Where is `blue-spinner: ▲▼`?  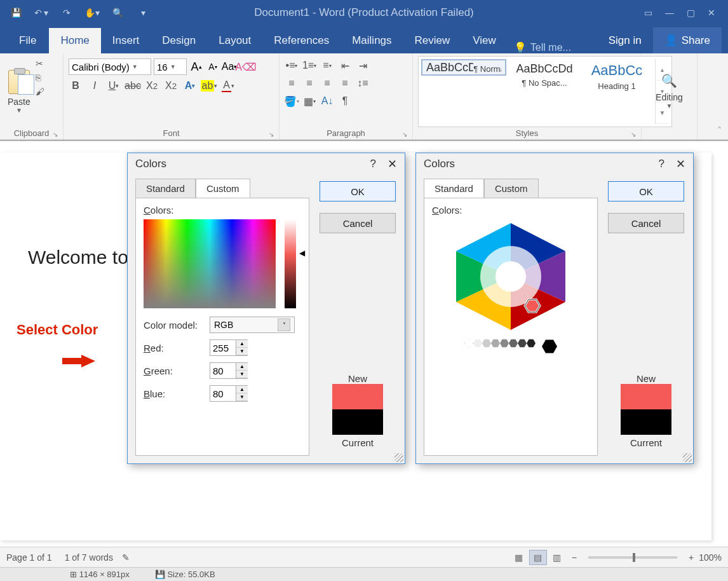
blue-spinner: ▲▼ is located at coordinates (229, 393).